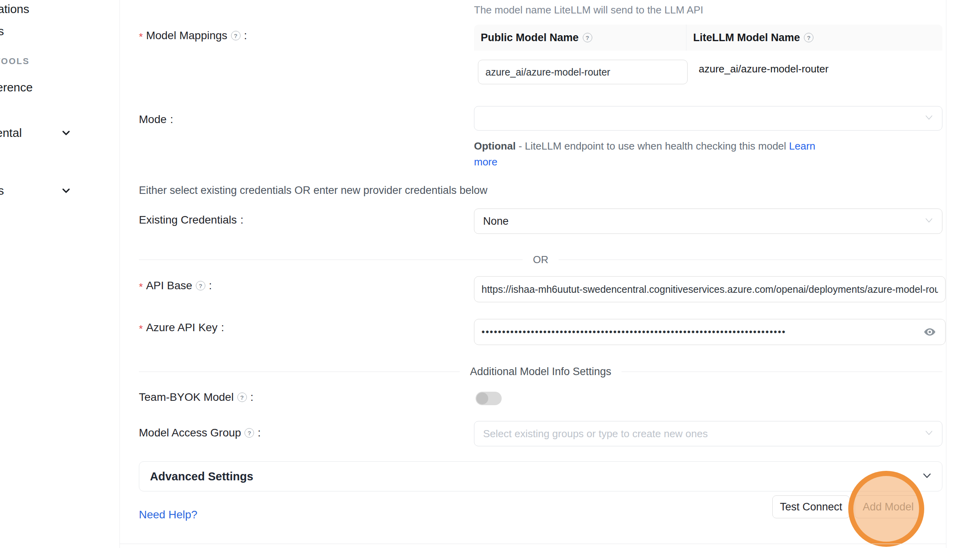 Image resolution: width=980 pixels, height=548 pixels. I want to click on or-divider-text: OR, so click(540, 260).